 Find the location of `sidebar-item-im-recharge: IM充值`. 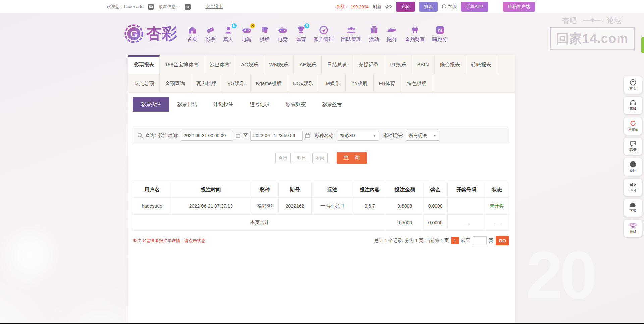

sidebar-item-im-recharge: IM充值 is located at coordinates (633, 126).